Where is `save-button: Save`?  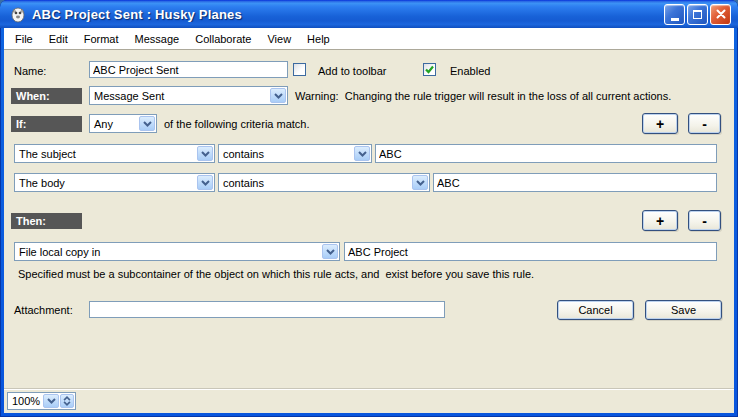
save-button: Save is located at coordinates (684, 310).